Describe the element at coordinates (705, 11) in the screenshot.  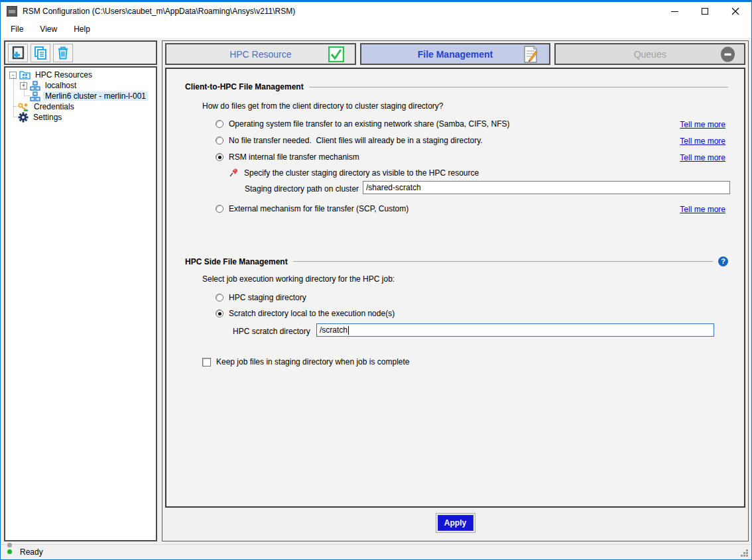
I see `maximize-button` at that location.